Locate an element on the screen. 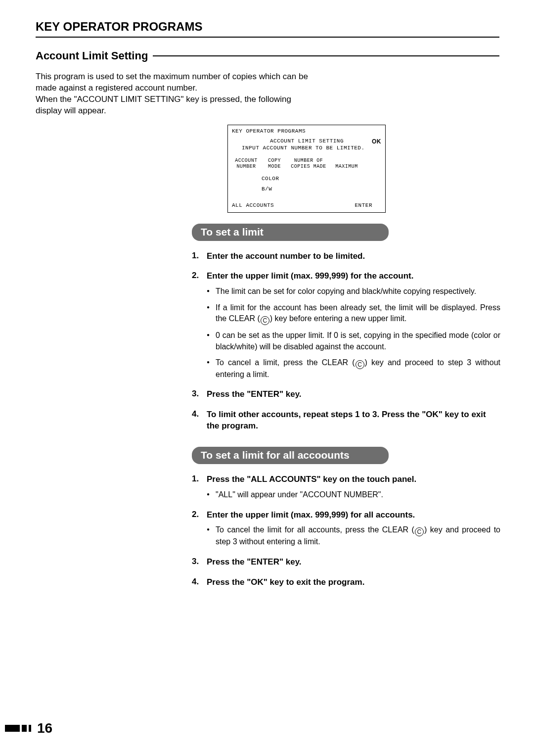 This screenshot has height=756, width=534. col-copy: COPY is located at coordinates (274, 161).